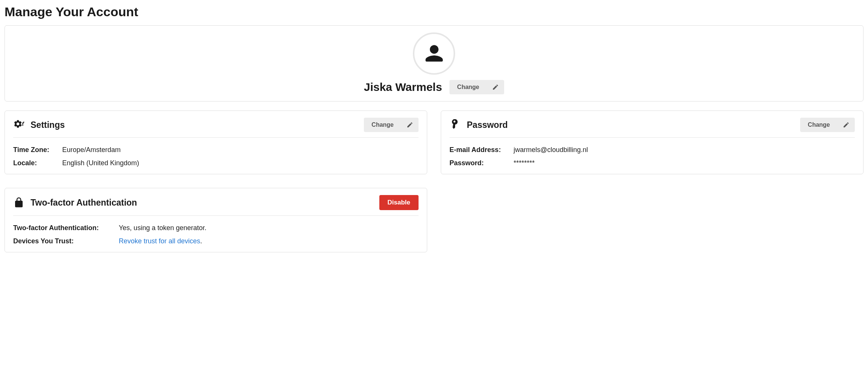 Image resolution: width=868 pixels, height=381 pixels. Describe the element at coordinates (482, 163) in the screenshot. I see `password-label: Password:` at that location.